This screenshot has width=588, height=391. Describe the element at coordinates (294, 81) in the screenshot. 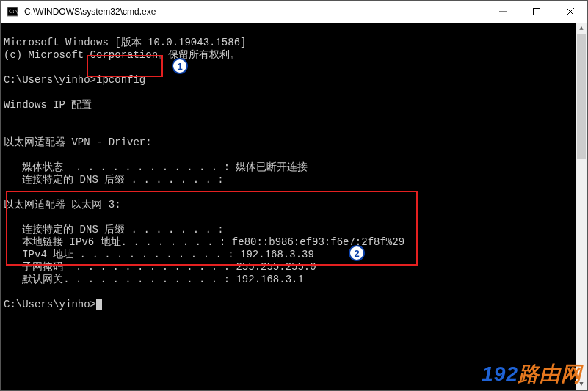

I see `prompt-line-1: C:\Users\yinho>ipconfig` at that location.